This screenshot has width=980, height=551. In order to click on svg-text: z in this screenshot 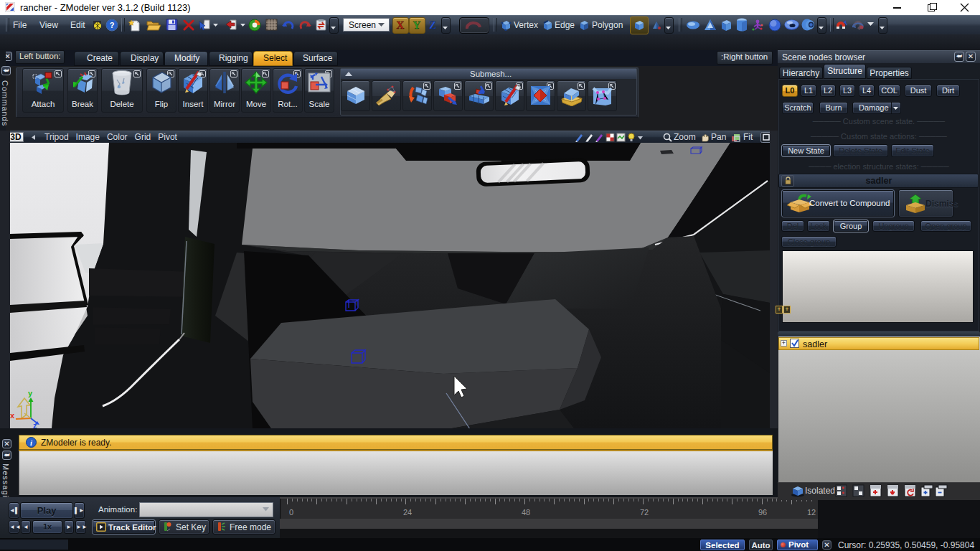, I will do `click(35, 425)`.